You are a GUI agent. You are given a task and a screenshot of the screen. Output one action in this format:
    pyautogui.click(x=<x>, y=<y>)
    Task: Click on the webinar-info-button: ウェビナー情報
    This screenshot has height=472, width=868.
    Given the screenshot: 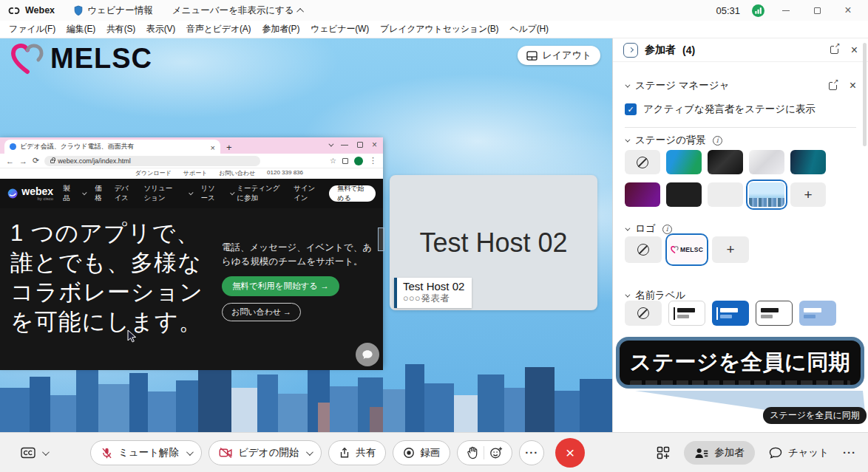 What is the action you would take?
    pyautogui.click(x=114, y=10)
    